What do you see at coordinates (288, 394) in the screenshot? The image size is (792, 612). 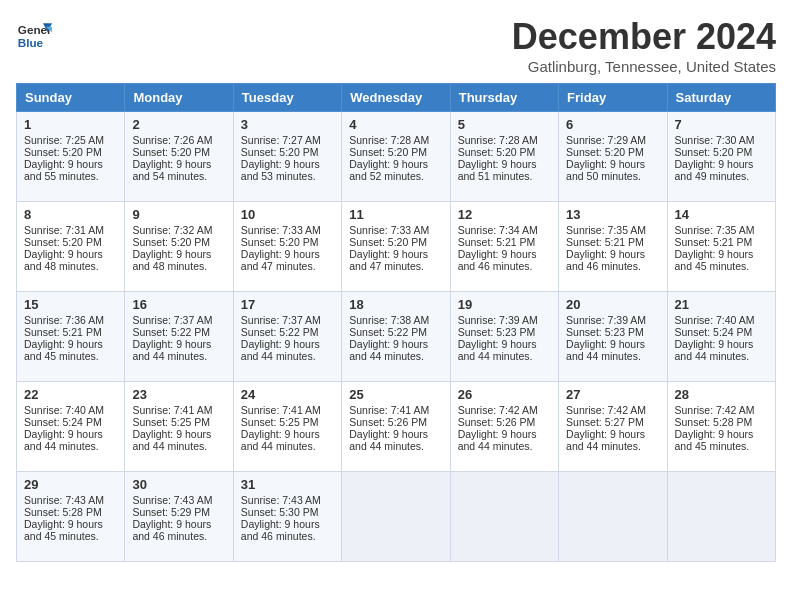 I see `day-number: 24` at bounding box center [288, 394].